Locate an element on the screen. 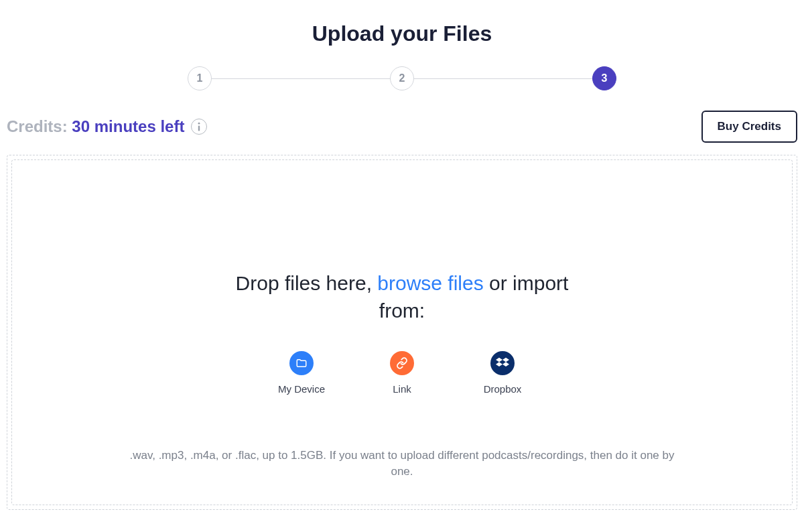 The width and height of the screenshot is (804, 532). source-my-device: My Device is located at coordinates (302, 373).